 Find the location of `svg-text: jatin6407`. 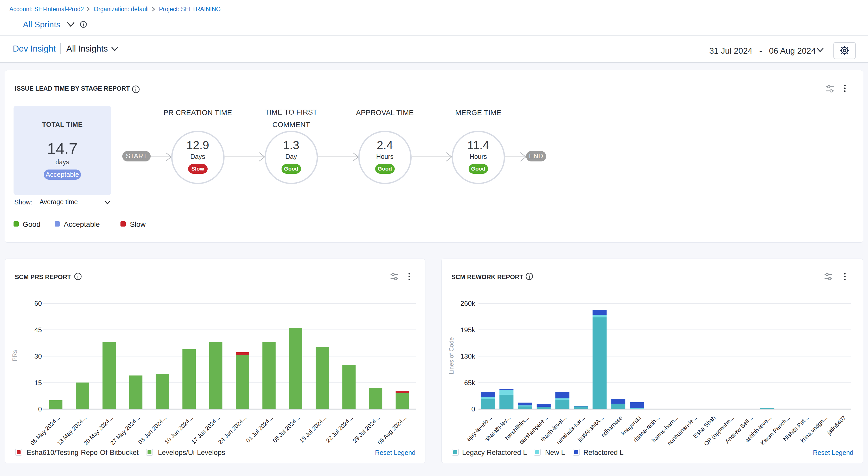

svg-text: jatin6407 is located at coordinates (836, 425).